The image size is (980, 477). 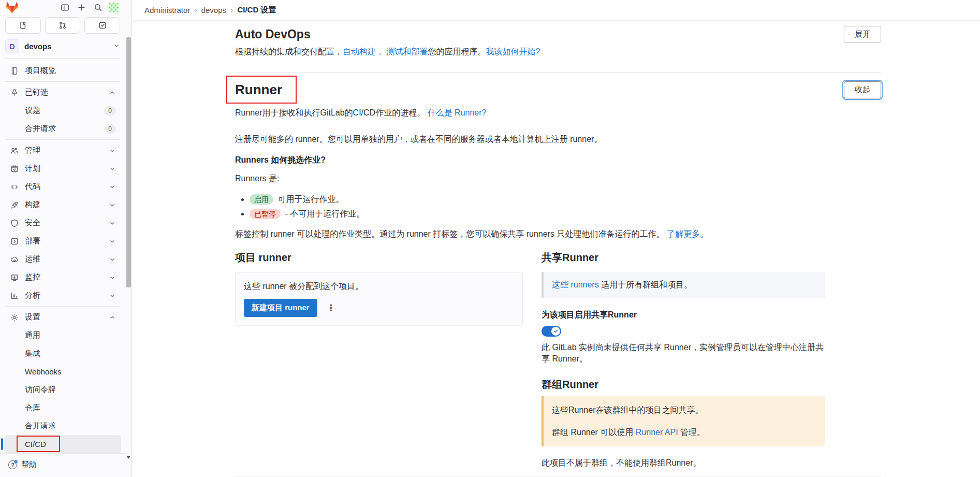 What do you see at coordinates (862, 34) in the screenshot?
I see `auto-devops-expand-button: 展开` at bounding box center [862, 34].